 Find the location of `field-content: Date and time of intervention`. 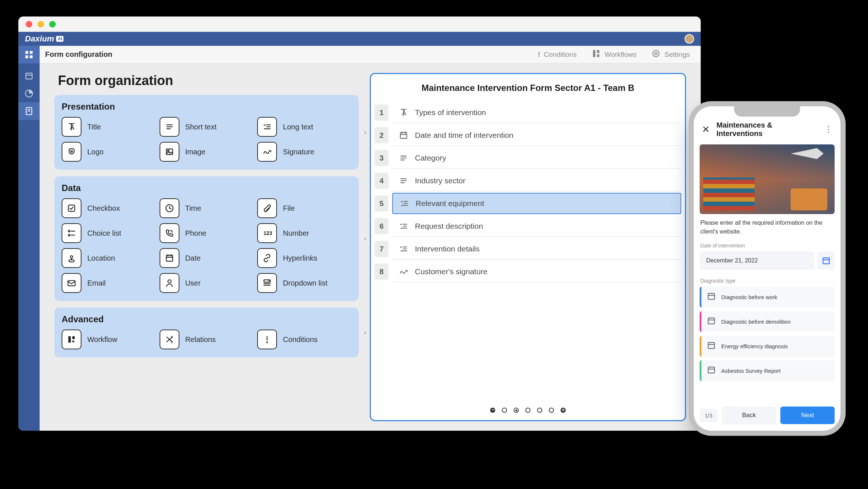

field-content: Date and time of intervention is located at coordinates (537, 135).